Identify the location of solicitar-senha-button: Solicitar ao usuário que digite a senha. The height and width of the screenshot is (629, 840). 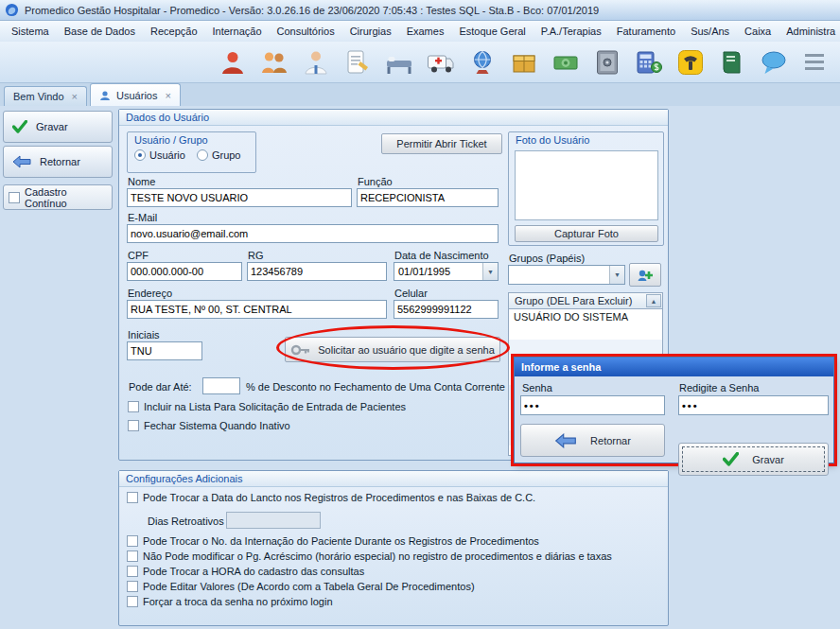
(393, 350).